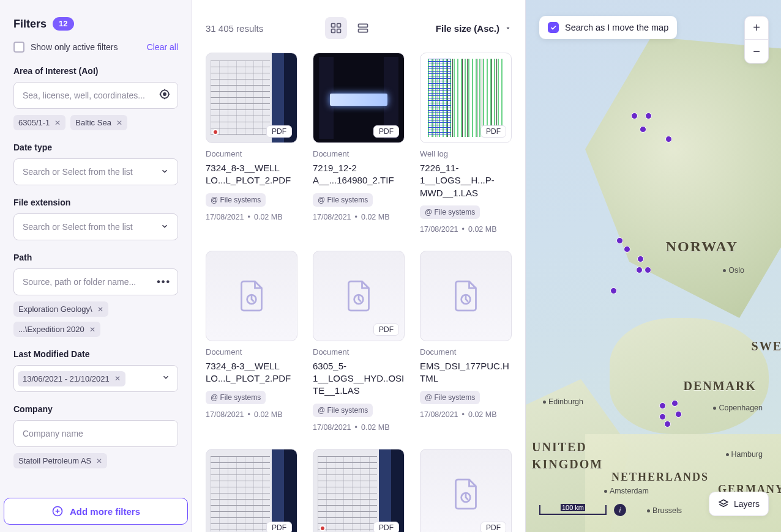 Image resolution: width=781 pixels, height=532 pixels. I want to click on show-only-active-checkbox: Show only active filters, so click(65, 47).